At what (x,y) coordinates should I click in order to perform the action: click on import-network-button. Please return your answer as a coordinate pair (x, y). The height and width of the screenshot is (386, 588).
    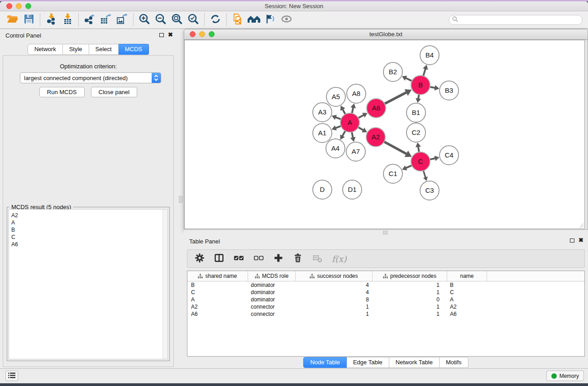
    Looking at the image, I should click on (51, 20).